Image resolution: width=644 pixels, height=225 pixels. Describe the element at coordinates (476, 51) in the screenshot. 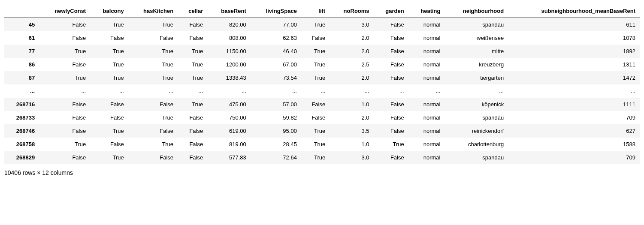

I see `table-cell: mitte` at that location.